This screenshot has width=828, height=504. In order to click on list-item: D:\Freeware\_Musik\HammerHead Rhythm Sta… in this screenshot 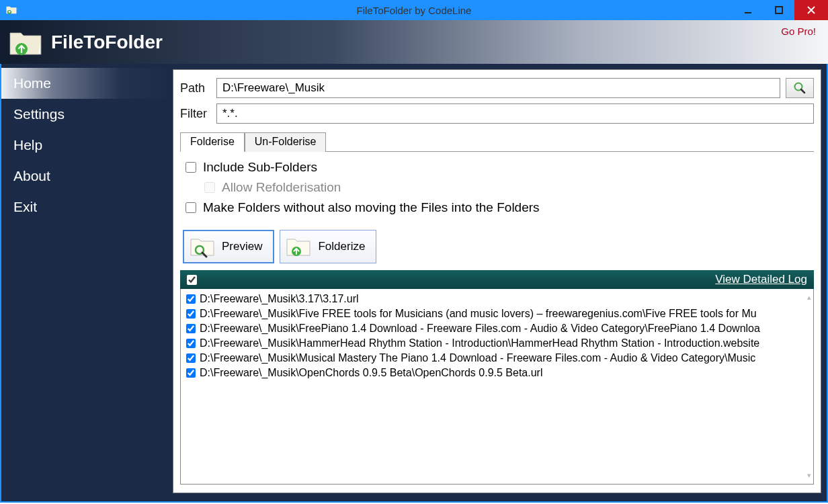, I will do `click(497, 343)`.